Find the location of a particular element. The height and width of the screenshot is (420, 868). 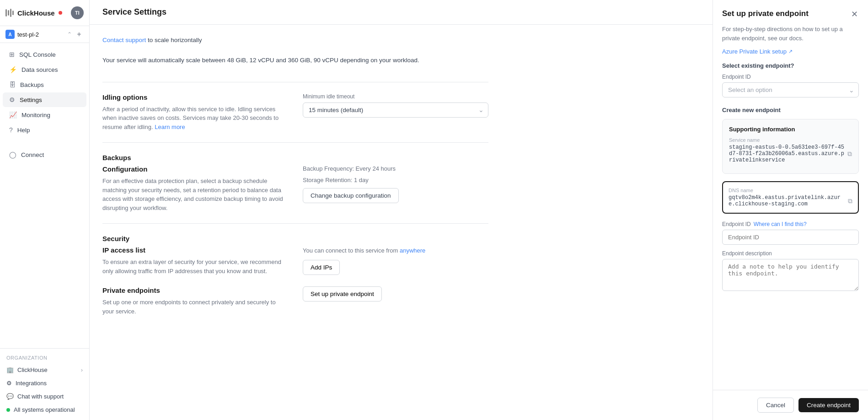

service-name-value: staging-eastus-0-0.5a631ee3-697f-45d7-87… is located at coordinates (787, 154).